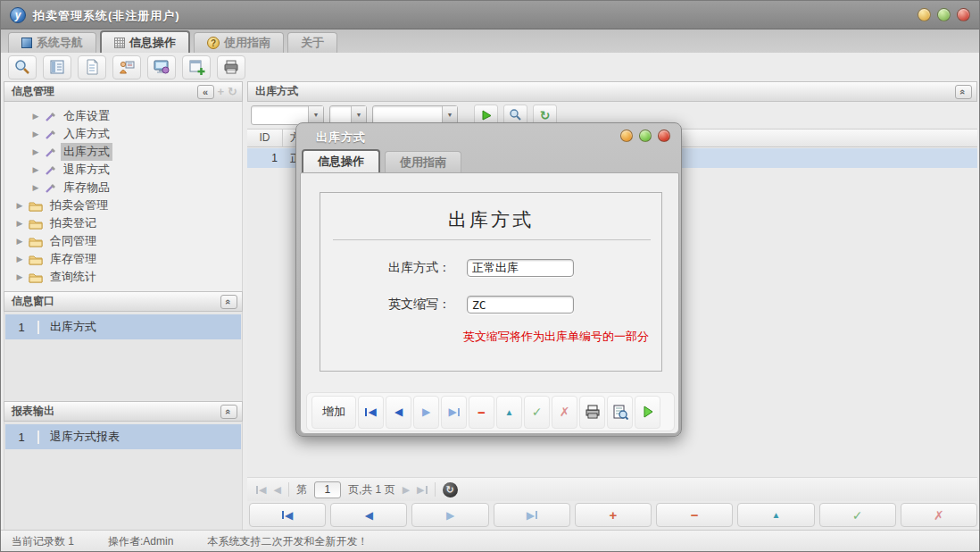 The width and height of the screenshot is (980, 552). I want to click on combo-value, so click(407, 115).